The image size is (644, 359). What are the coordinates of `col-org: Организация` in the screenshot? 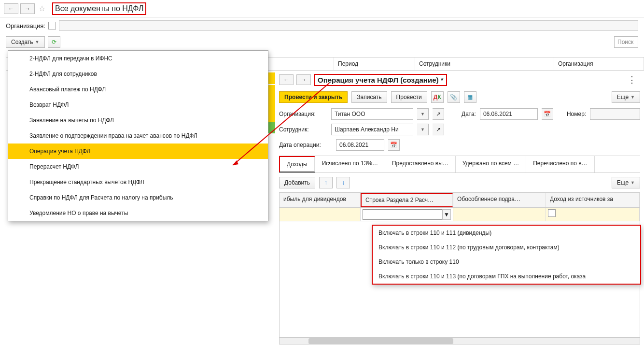 It's located at (599, 64).